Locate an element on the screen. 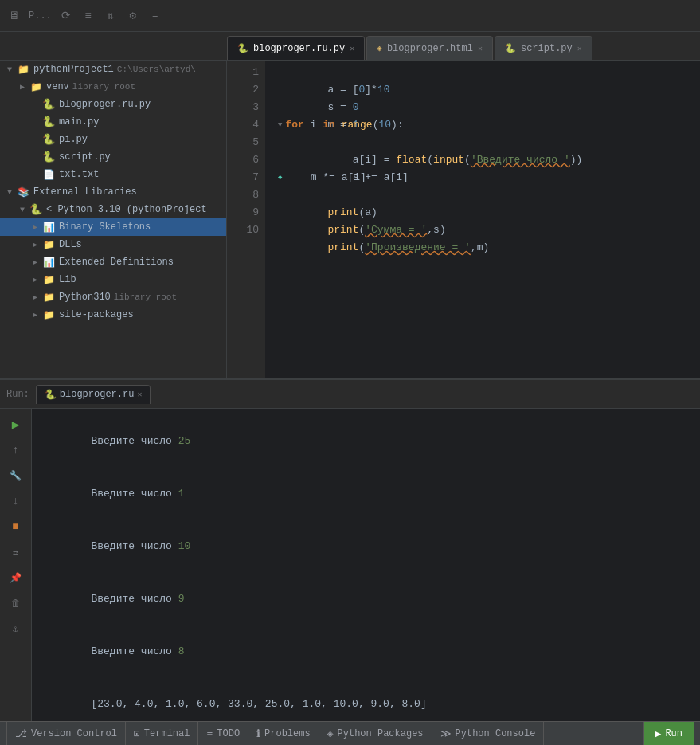 The height and width of the screenshot is (745, 700). sidebar-badge-python310-lib: library root is located at coordinates (145, 297).